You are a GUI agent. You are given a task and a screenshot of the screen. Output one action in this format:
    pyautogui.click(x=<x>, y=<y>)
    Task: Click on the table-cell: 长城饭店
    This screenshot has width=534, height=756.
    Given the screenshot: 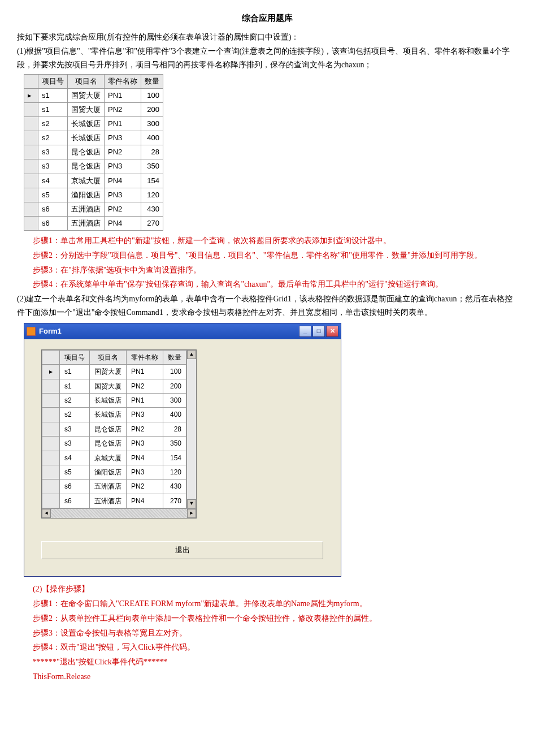 What is the action you would take?
    pyautogui.click(x=86, y=138)
    